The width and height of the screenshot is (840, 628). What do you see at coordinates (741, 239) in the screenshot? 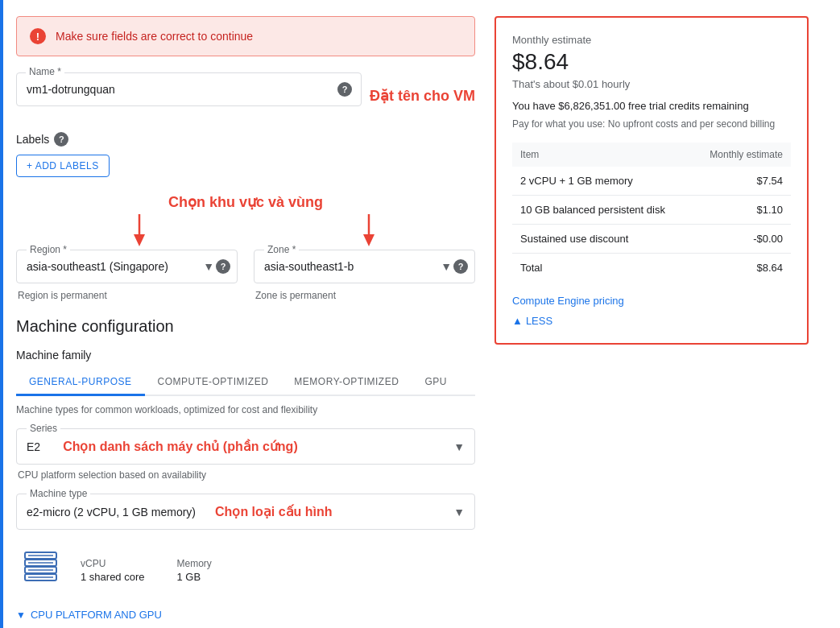
I see `row-cost-2: -$0.00` at bounding box center [741, 239].